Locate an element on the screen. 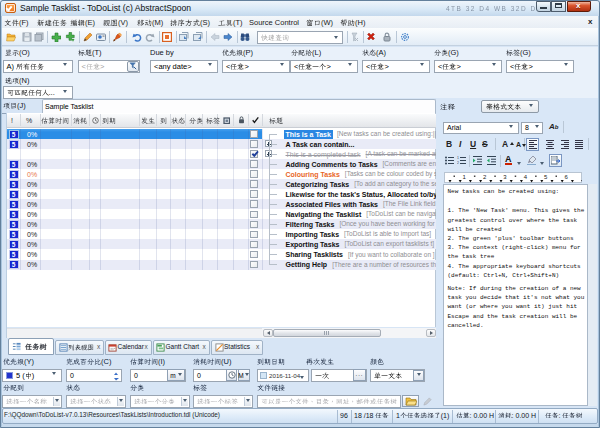 This screenshot has width=600, height=428. svg-text: 6 is located at coordinates (567, 176).